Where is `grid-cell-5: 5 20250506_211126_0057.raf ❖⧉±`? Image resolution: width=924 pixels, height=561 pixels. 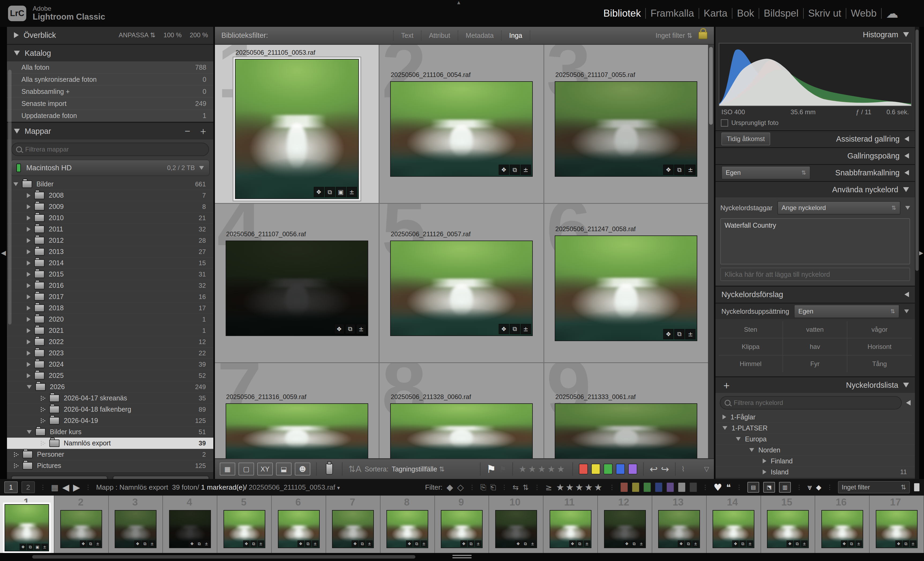
grid-cell-5: 5 20250506_211126_0057.raf ❖⧉± is located at coordinates (461, 283).